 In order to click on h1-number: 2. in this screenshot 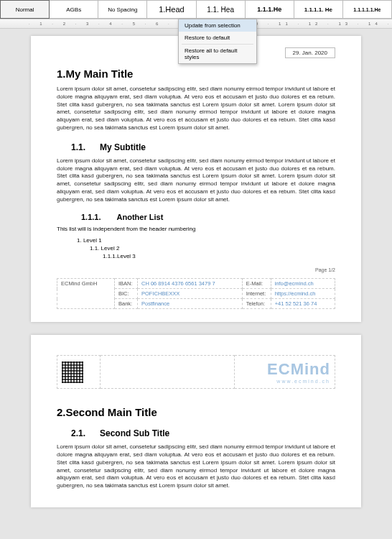, I will do `click(62, 413)`.